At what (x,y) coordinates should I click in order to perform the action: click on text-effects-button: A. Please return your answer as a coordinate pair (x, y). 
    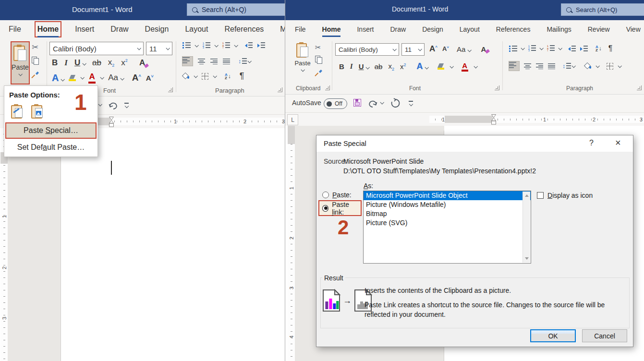
    Looking at the image, I should click on (58, 78).